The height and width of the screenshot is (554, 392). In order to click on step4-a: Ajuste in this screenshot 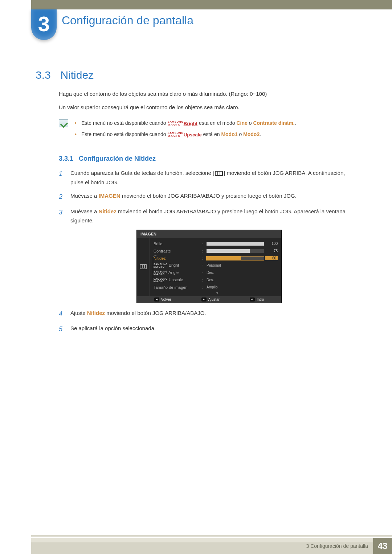, I will do `click(79, 313)`.